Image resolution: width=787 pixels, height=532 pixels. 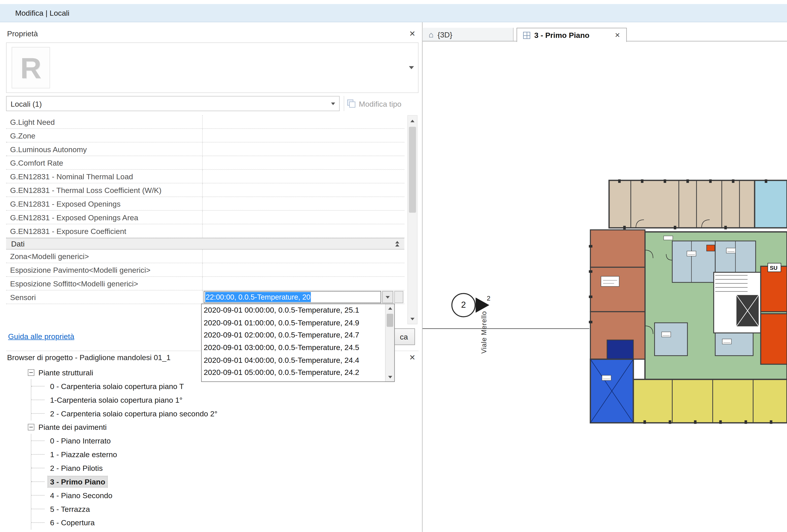 What do you see at coordinates (104, 149) in the screenshot?
I see `property-label: G.Luminous Autonomy` at bounding box center [104, 149].